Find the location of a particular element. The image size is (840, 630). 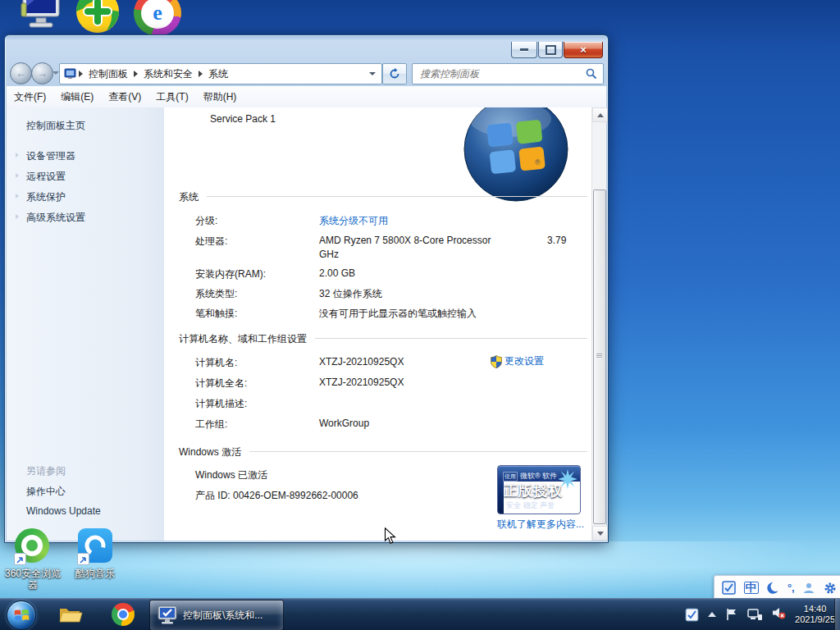

pen-touch-label: 笔和触摸: is located at coordinates (217, 313).